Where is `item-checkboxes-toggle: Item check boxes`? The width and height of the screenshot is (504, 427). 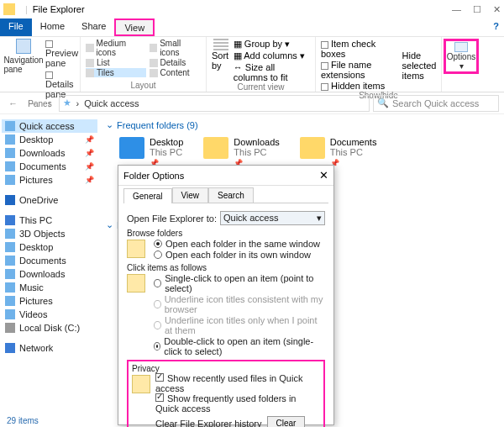 item-checkboxes-toggle: Item check boxes is located at coordinates (360, 49).